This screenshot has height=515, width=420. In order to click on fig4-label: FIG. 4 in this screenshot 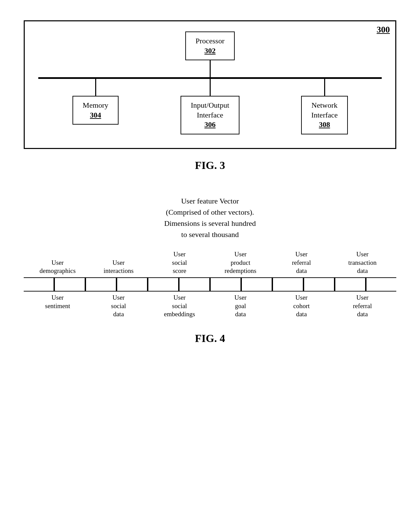, I will do `click(210, 339)`.